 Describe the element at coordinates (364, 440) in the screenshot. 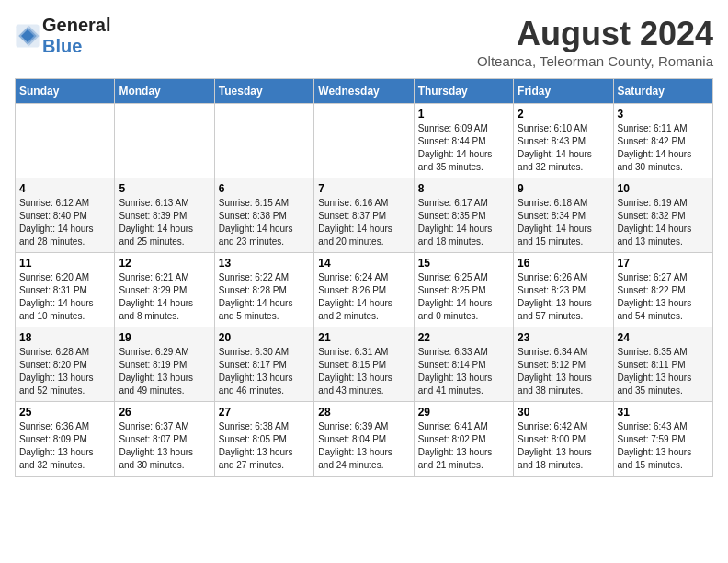

I see `calendar-cell: 28Sunrise: 6:39 AMSunset: 8:04 PMDayligh…` at that location.